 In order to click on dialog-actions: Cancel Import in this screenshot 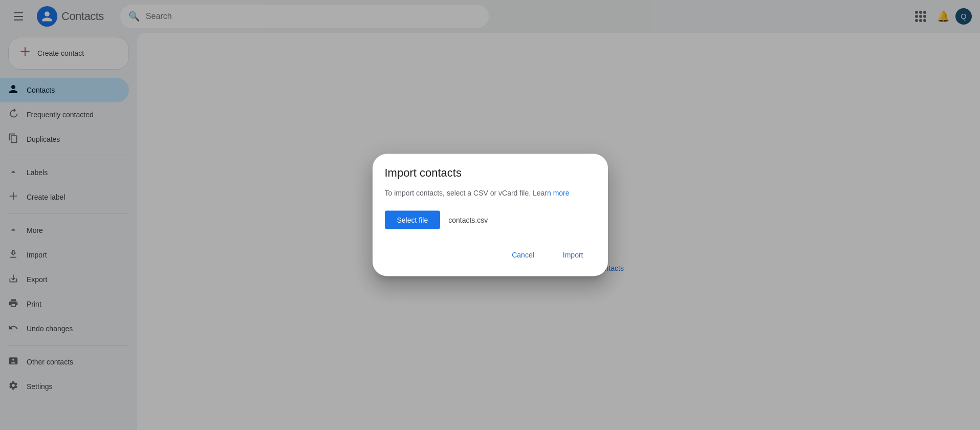, I will do `click(490, 255)`.